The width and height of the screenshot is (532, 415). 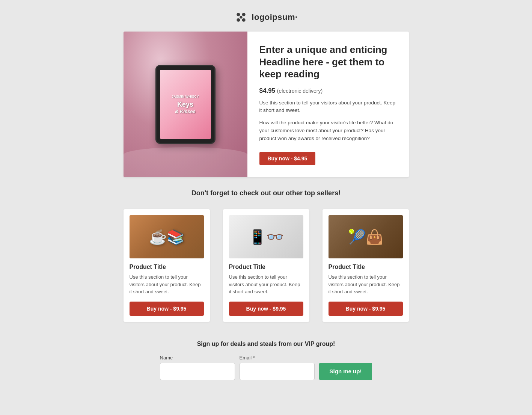 What do you see at coordinates (266, 193) in the screenshot?
I see `top-sellers-title: Don't forget to check out our other top …` at bounding box center [266, 193].